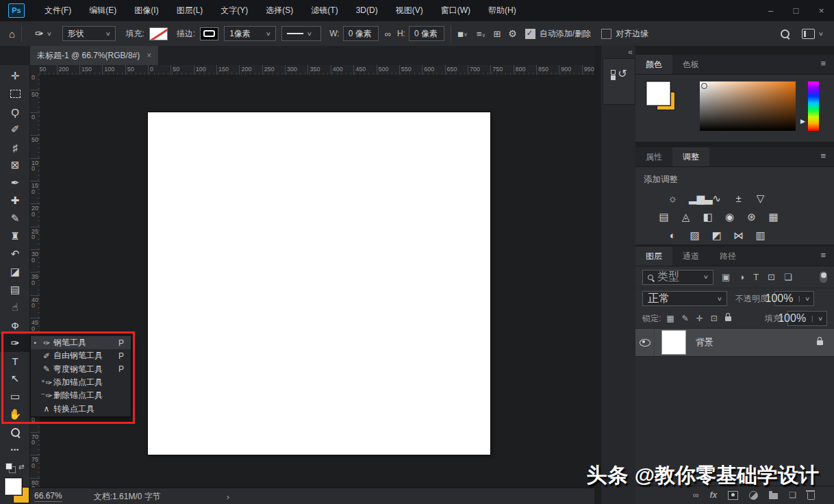 This screenshot has width=834, height=504. Describe the element at coordinates (726, 277) in the screenshot. I see `filter-pixel-layers-icon: ▣` at that location.